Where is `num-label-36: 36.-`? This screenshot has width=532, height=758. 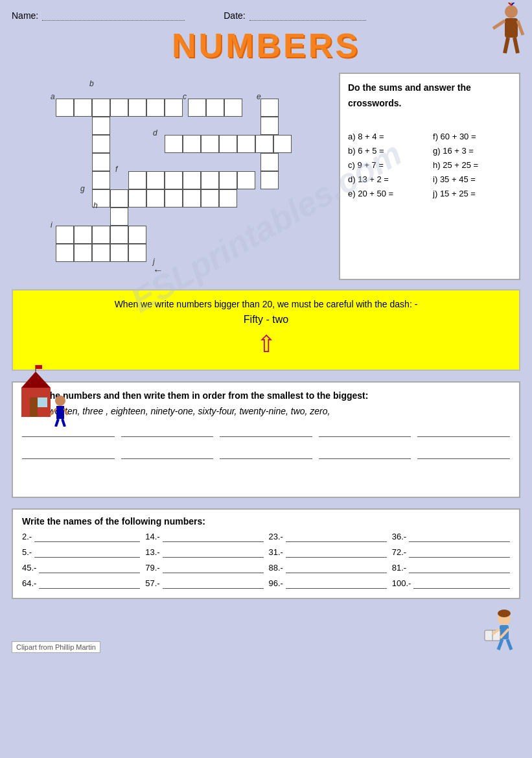
num-label-36: 36.- is located at coordinates (399, 537).